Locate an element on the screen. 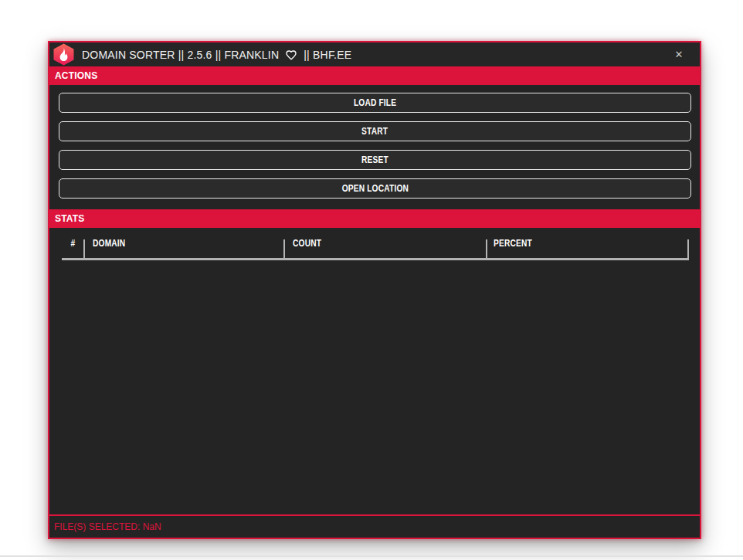 The height and width of the screenshot is (560, 743). column-header-percent: PERCENT is located at coordinates (587, 243).